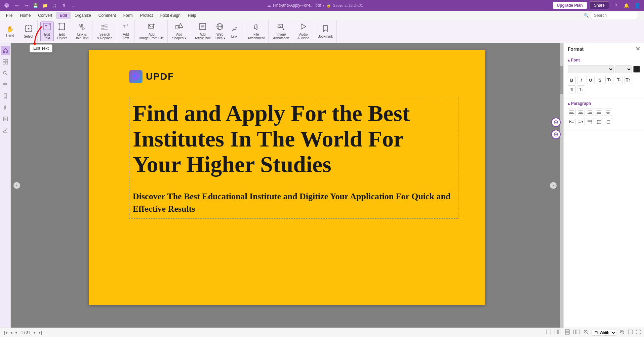  Describe the element at coordinates (45, 15) in the screenshot. I see `menu-convert: Convert` at that location.